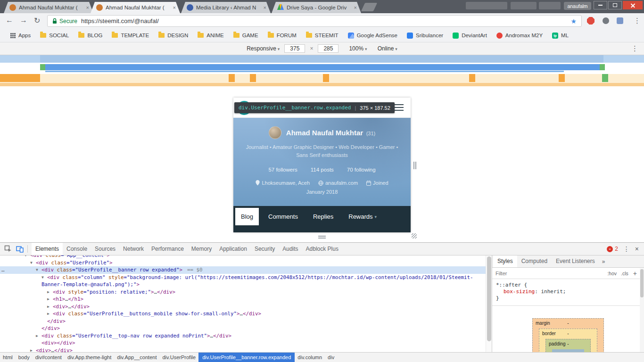  What do you see at coordinates (331, 357) in the screenshot?
I see `breadcrumb: div` at bounding box center [331, 357].